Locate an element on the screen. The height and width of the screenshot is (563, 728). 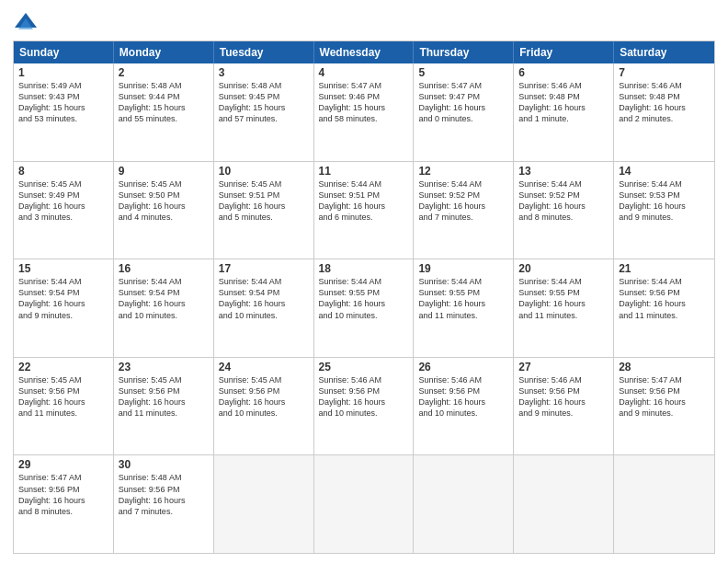
day-number: 22 is located at coordinates (63, 367).